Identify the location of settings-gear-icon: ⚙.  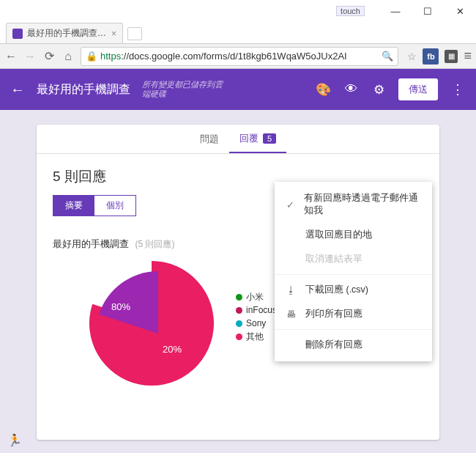
(379, 89).